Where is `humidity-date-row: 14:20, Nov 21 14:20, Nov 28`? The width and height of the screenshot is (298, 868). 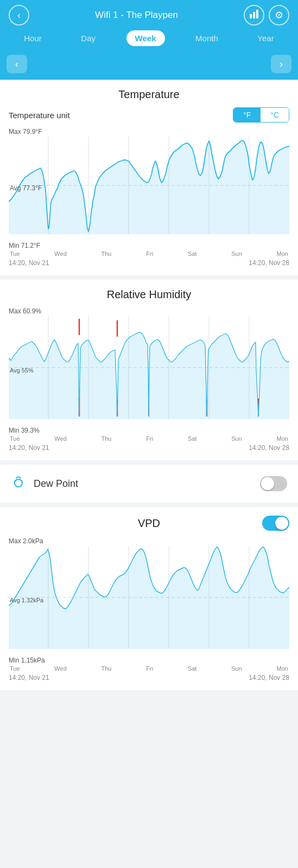
humidity-date-row: 14:20, Nov 21 14:20, Nov 28 is located at coordinates (149, 448).